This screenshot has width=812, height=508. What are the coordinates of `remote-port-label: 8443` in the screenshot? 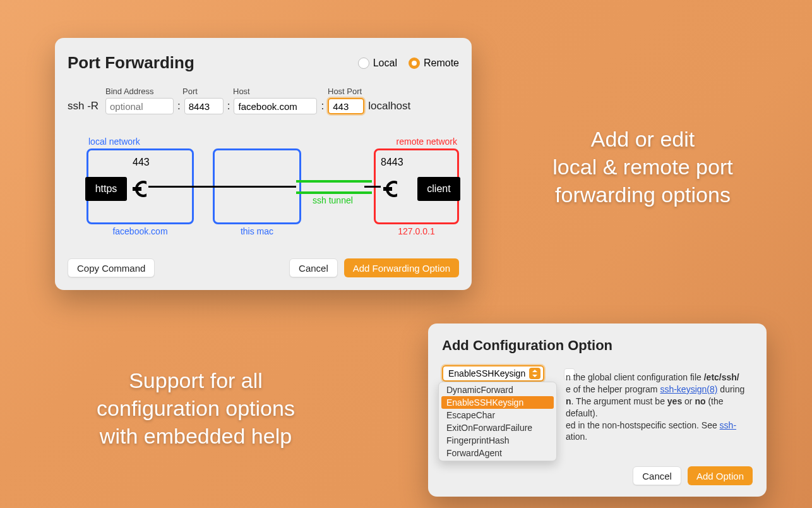 It's located at (392, 162).